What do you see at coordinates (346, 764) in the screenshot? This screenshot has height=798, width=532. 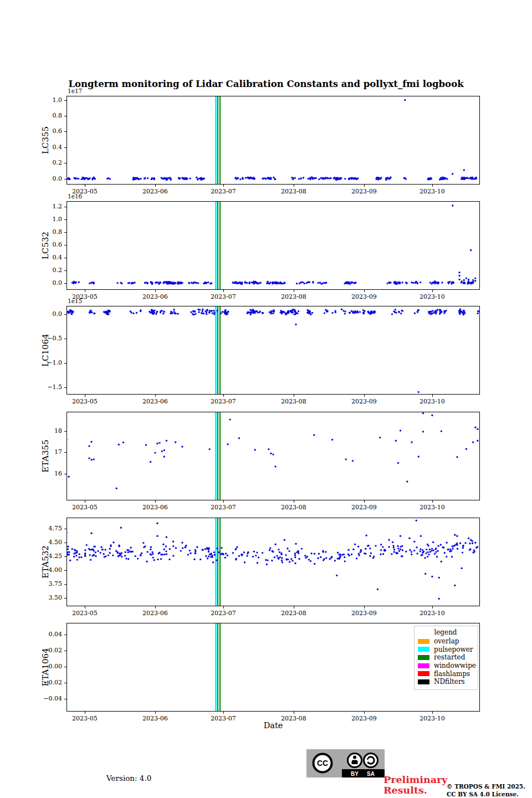 I see `cc-by-sa-badge-icon: CC BY SA` at bounding box center [346, 764].